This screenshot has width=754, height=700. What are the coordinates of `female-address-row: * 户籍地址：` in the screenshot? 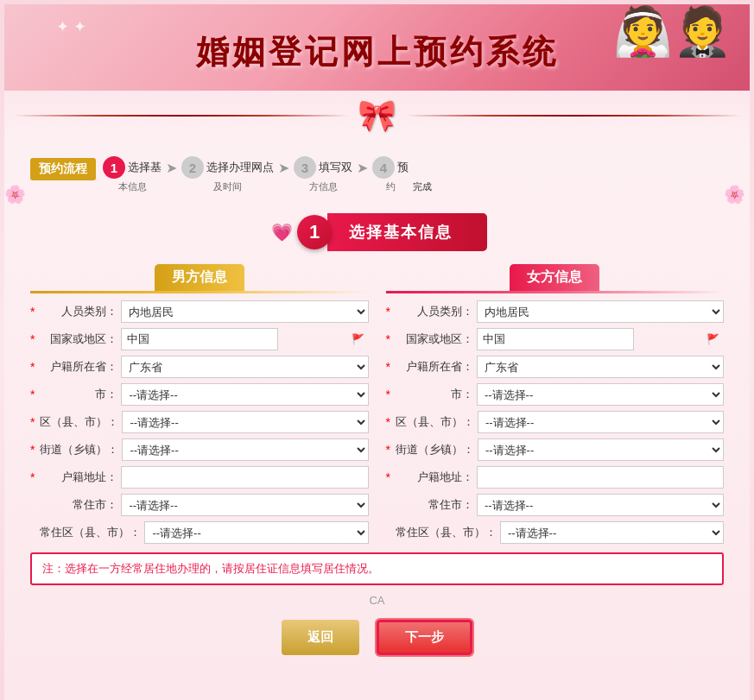 It's located at (555, 477).